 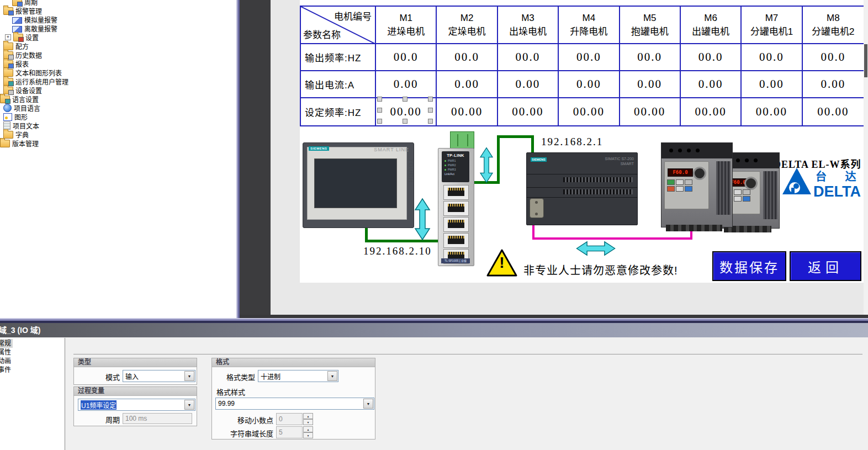 What do you see at coordinates (7, 361) in the screenshot?
I see `properties-nav-2: 动画` at bounding box center [7, 361].